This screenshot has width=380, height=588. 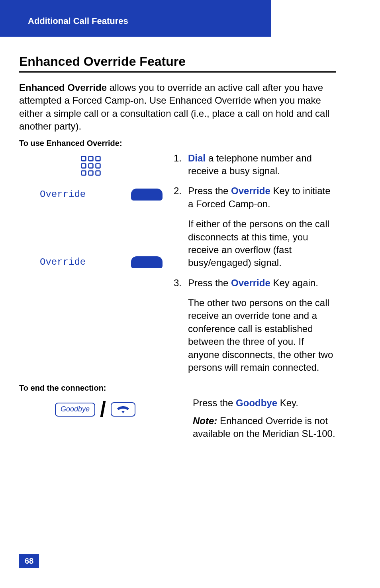 I want to click on override-key-label-2: Override, so click(x=64, y=262).